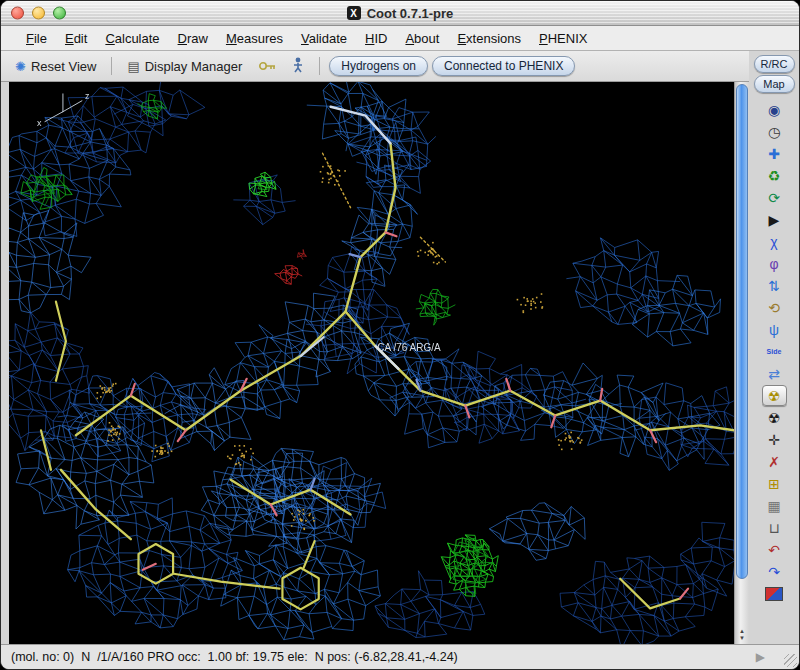 This screenshot has height=670, width=800. What do you see at coordinates (774, 572) in the screenshot?
I see `redo-icon: ↷` at bounding box center [774, 572].